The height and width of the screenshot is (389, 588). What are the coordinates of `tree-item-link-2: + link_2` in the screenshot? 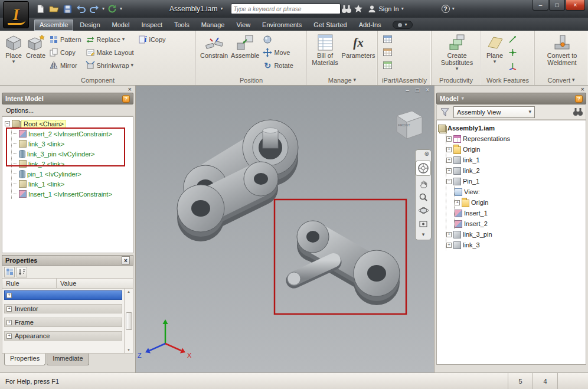 It's located at (515, 171).